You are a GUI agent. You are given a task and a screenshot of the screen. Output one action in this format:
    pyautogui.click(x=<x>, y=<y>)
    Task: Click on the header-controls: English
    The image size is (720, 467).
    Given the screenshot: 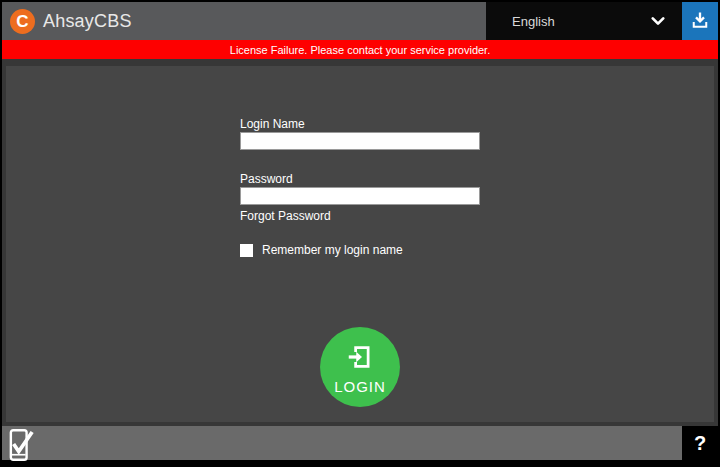 What is the action you would take?
    pyautogui.click(x=602, y=21)
    